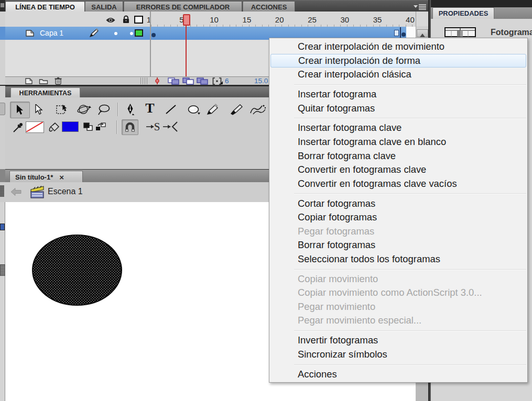 The image size is (532, 401). What do you see at coordinates (111, 20) in the screenshot?
I see `show-hide-all-layers-eye-icon` at bounding box center [111, 20].